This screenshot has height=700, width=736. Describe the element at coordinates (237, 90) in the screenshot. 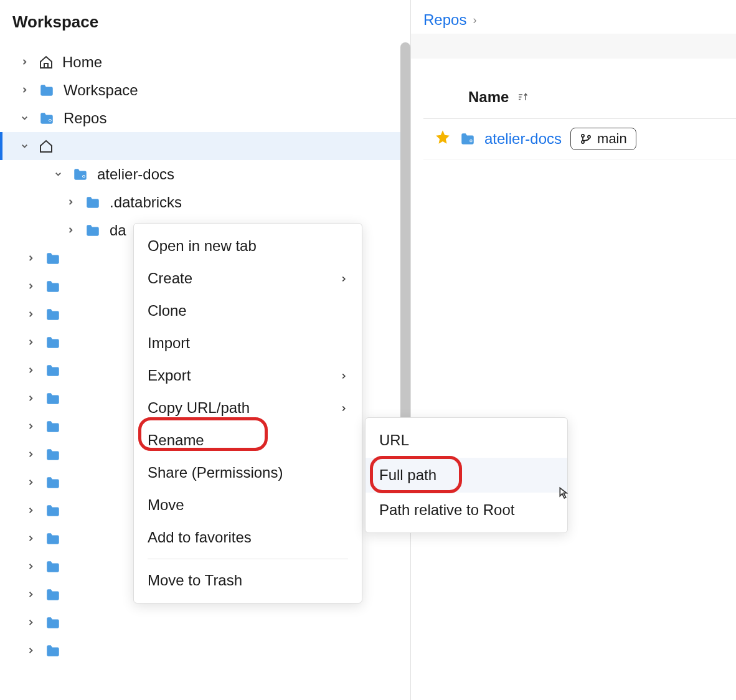

I see `tree-label: Workspace` at that location.